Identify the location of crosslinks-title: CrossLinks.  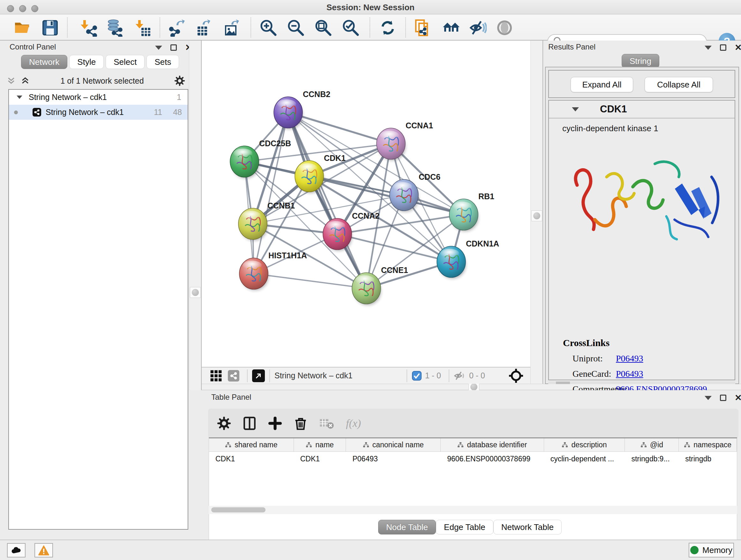
(642, 343).